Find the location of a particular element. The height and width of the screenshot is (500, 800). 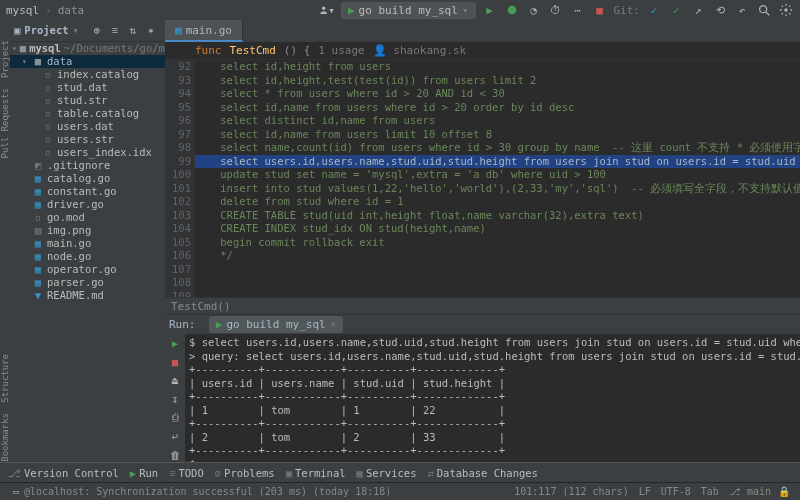

bottom-db-changes: ⇄Database Changes is located at coordinates (482, 473).